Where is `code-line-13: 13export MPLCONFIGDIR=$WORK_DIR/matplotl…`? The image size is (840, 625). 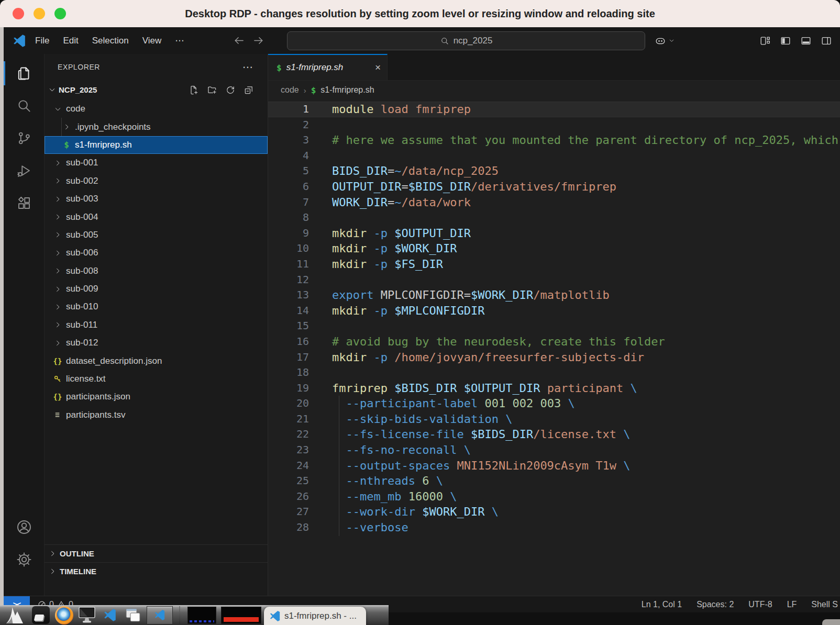
code-line-13: 13export MPLCONFIGDIR=$WORK_DIR/matplotl… is located at coordinates (554, 295).